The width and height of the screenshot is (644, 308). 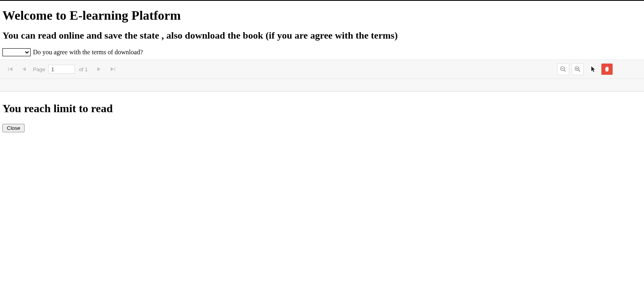 What do you see at coordinates (14, 128) in the screenshot?
I see `close-button: Close` at bounding box center [14, 128].